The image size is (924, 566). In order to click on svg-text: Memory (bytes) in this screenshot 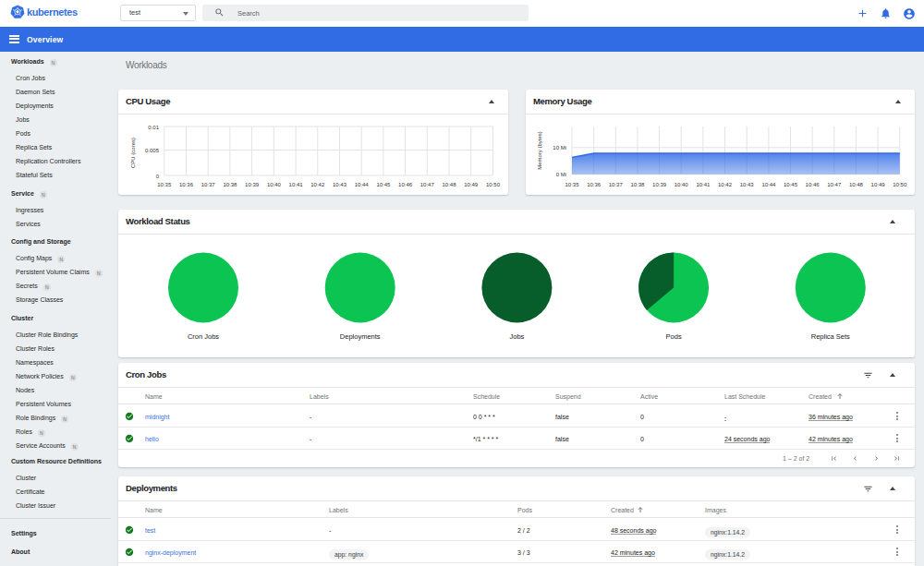, I will do `click(540, 151)`.